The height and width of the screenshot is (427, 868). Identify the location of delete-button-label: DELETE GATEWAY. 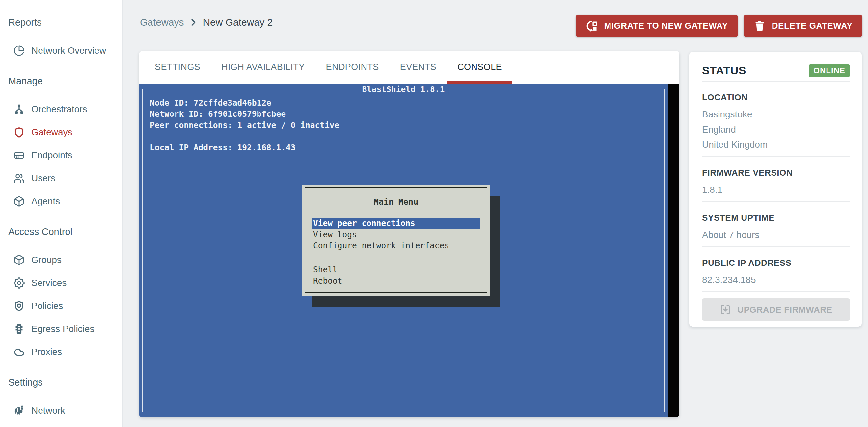
(812, 26).